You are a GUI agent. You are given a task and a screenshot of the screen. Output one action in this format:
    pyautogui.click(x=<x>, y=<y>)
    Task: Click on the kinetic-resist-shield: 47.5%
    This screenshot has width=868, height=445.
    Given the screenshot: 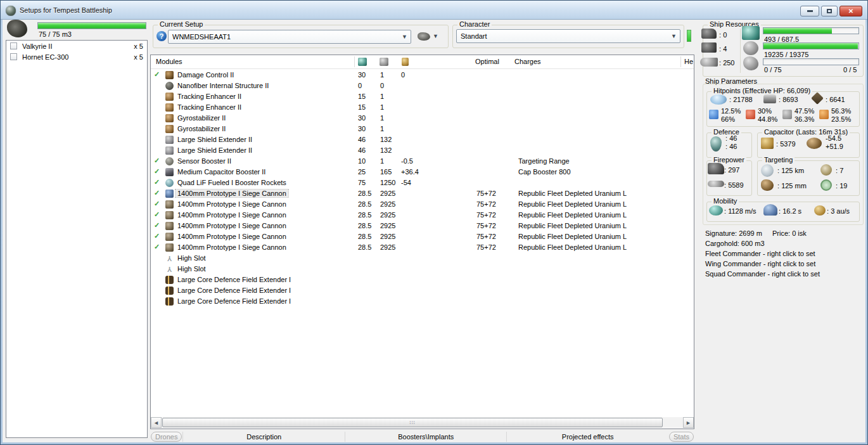 What is the action you would take?
    pyautogui.click(x=805, y=111)
    